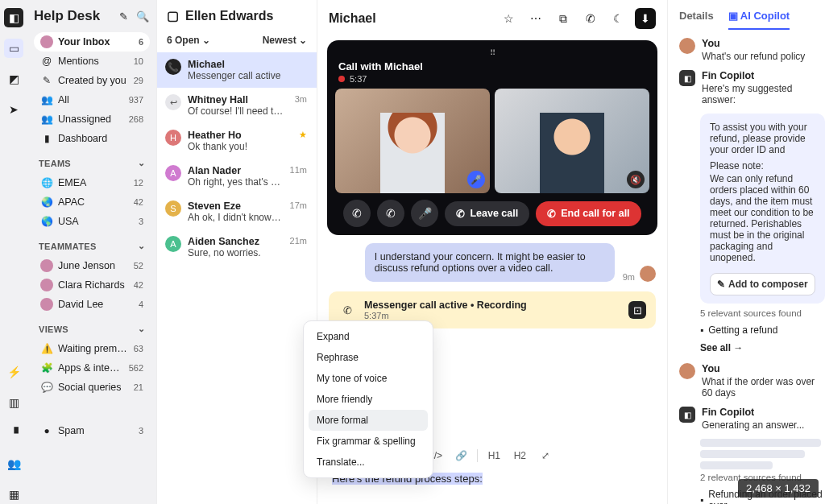 This screenshot has height=504, width=825. Describe the element at coordinates (47, 387) in the screenshot. I see `item-icon: 💬` at that location.